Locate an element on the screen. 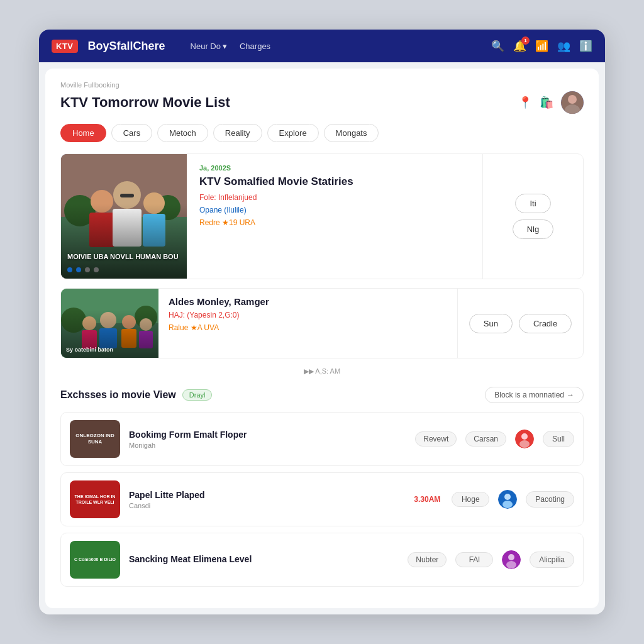 This screenshot has width=644, height=644. list-tag-1a: Revewt is located at coordinates (436, 439).